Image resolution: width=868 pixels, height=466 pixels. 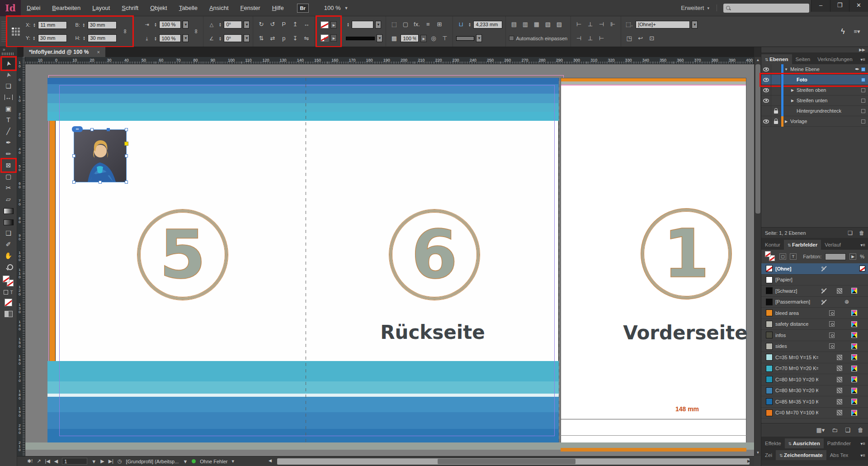 What do you see at coordinates (33, 8) in the screenshot?
I see `menu-item: Datei` at bounding box center [33, 8].